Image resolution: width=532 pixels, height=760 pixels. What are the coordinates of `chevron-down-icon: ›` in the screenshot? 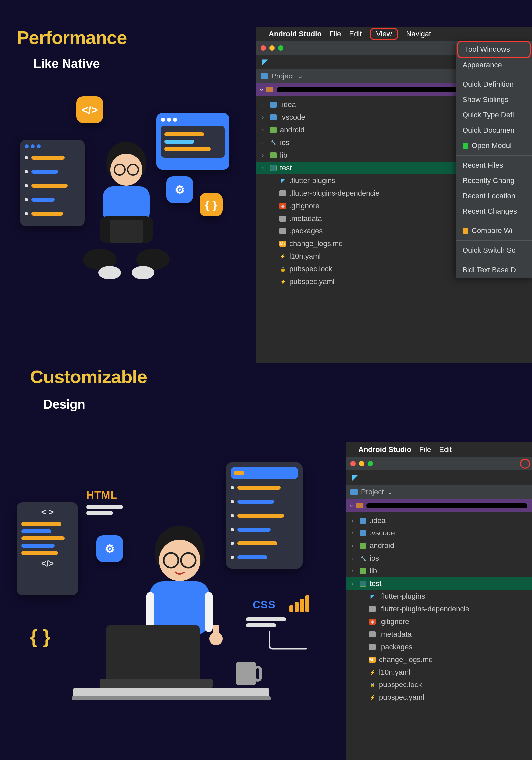 It's located at (262, 90).